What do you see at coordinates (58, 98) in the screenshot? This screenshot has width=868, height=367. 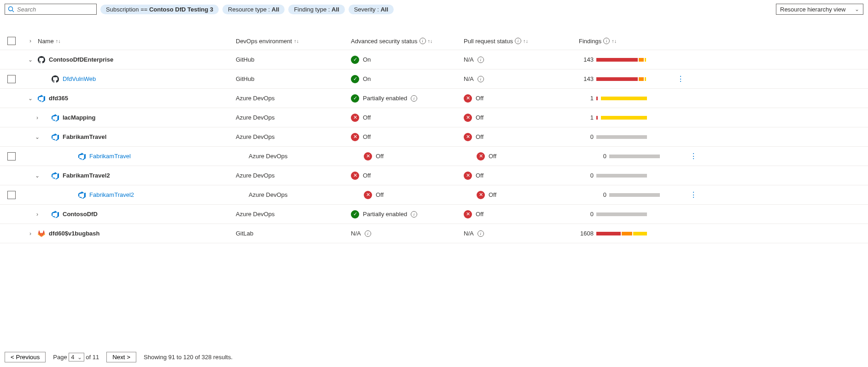 I see `resource-name: dfd365` at bounding box center [58, 98].